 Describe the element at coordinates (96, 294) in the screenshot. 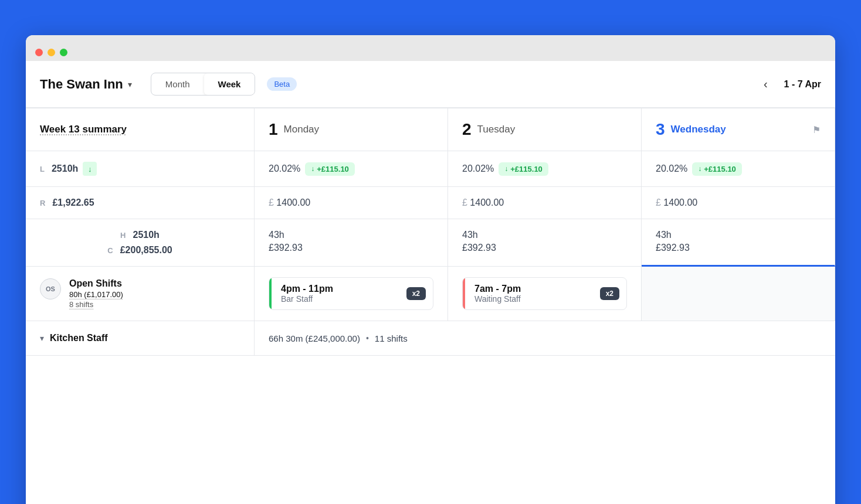

I see `open-shifts-hours-cost: 80h (£1,017.00)` at that location.